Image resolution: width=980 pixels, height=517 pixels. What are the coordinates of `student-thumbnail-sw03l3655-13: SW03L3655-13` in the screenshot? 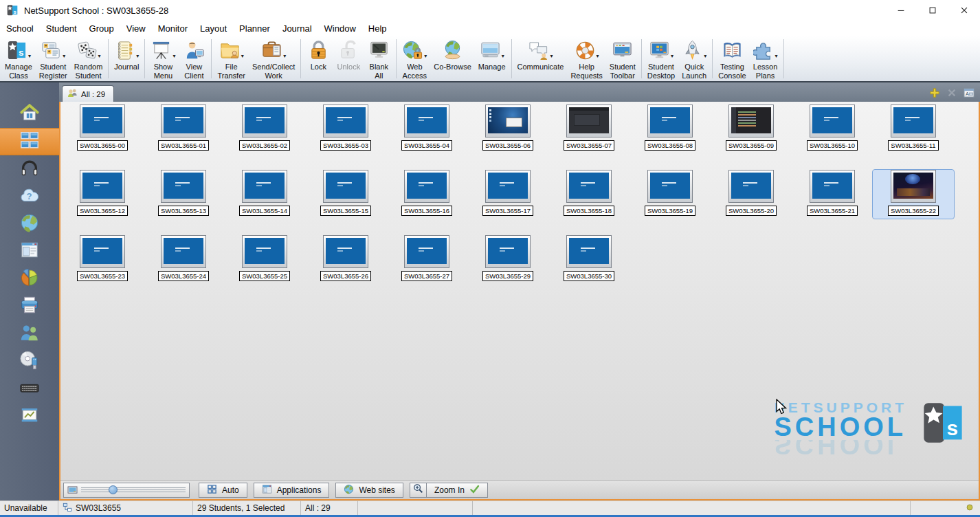 It's located at (183, 194).